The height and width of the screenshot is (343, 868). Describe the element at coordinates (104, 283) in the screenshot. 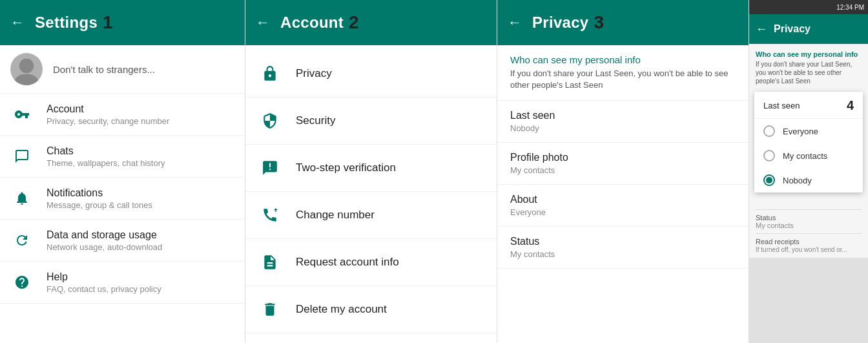

I see `help-text: Help FAQ, contact us, privacy policy` at that location.